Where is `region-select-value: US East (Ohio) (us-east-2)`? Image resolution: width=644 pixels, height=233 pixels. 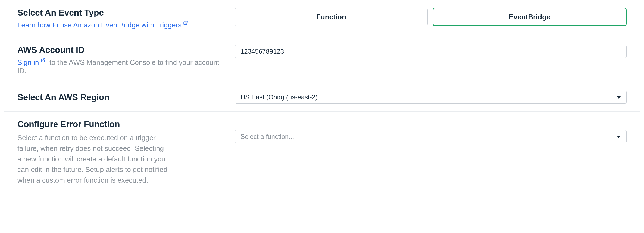 region-select-value: US East (Ohio) (us-east-2) is located at coordinates (279, 97).